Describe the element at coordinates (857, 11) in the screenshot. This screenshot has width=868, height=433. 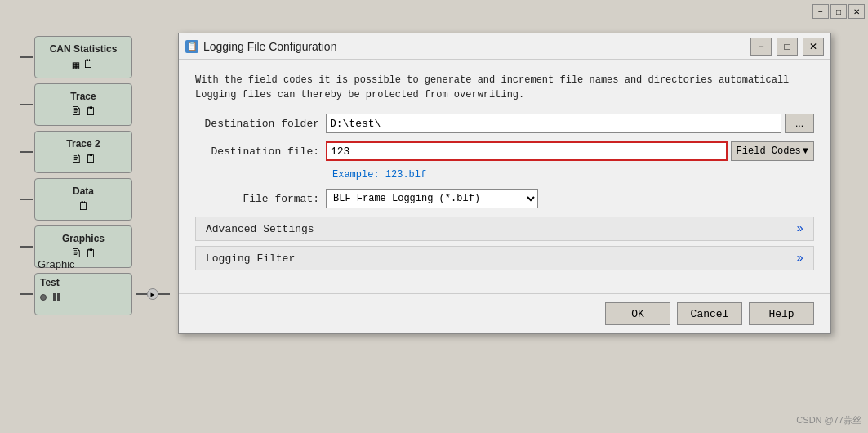
I see `bg-close-btn: ✕` at that location.